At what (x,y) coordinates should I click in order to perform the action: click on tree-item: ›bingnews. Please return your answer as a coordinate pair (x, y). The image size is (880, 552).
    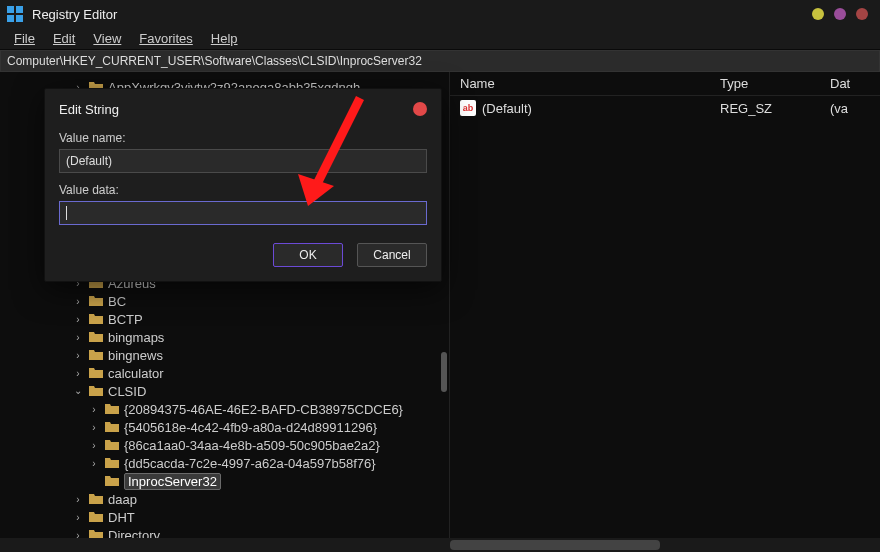
    Looking at the image, I should click on (224, 355).